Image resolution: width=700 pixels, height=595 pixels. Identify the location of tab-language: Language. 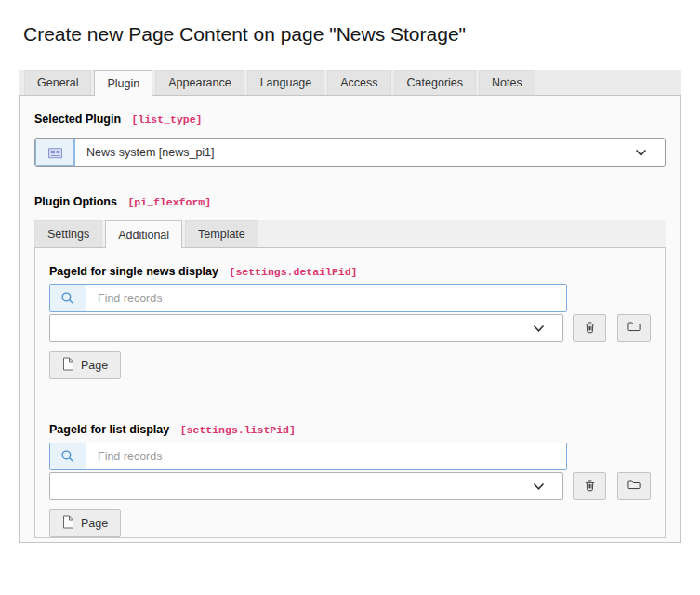
(286, 82).